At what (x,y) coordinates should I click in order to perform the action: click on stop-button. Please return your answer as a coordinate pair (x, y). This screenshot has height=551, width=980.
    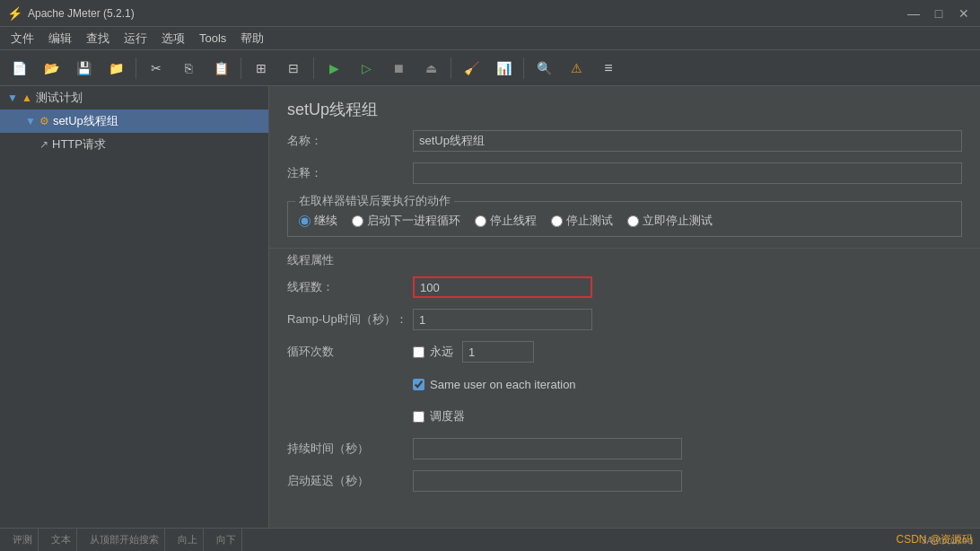
    Looking at the image, I should click on (398, 68).